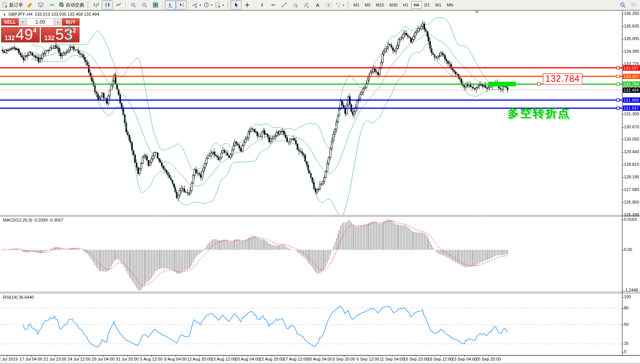  What do you see at coordinates (58, 22) in the screenshot?
I see `volume-increase-button: ▲` at bounding box center [58, 22].